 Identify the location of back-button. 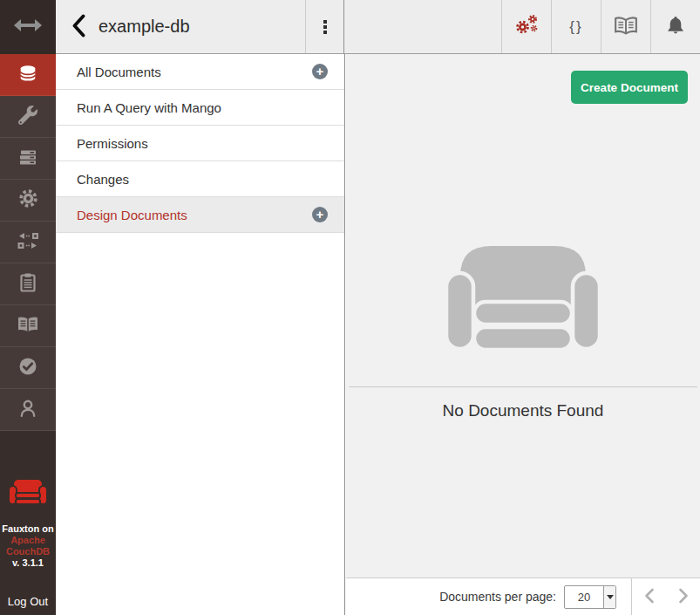
(82, 27).